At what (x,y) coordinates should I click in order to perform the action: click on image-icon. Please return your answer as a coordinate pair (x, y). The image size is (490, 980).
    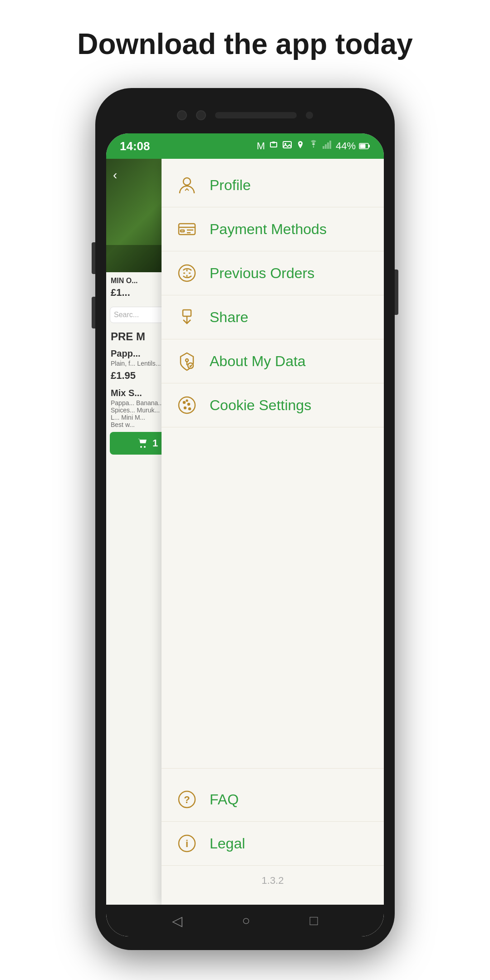
    Looking at the image, I should click on (287, 146).